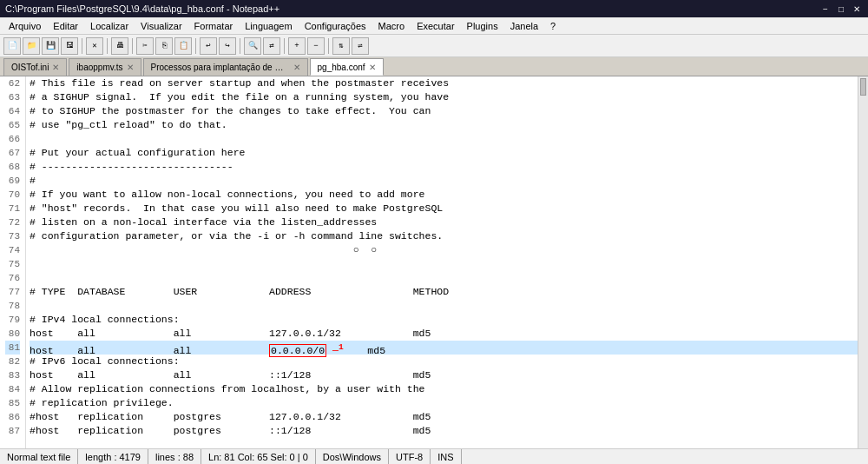  What do you see at coordinates (259, 457) in the screenshot?
I see `status-cursor-text: Ln: 81 Col: 65 Sel: 0 | 0` at bounding box center [259, 457].